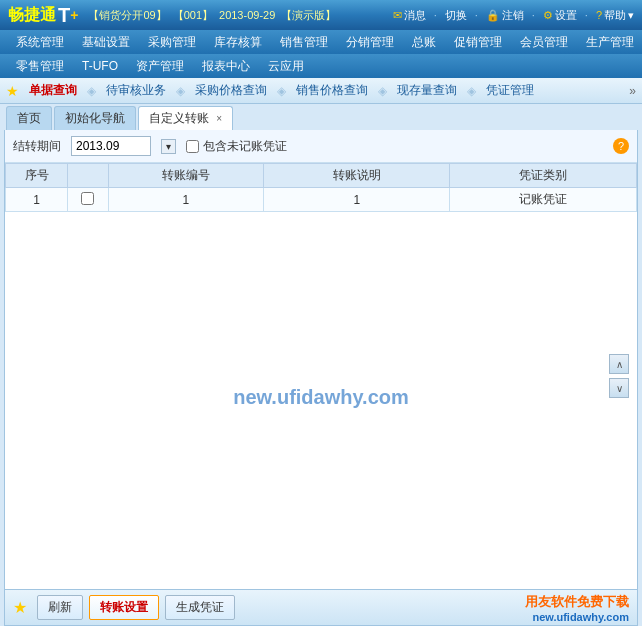  Describe the element at coordinates (370, 42) in the screenshot. I see `nav-distribution: 分销管理` at that location.